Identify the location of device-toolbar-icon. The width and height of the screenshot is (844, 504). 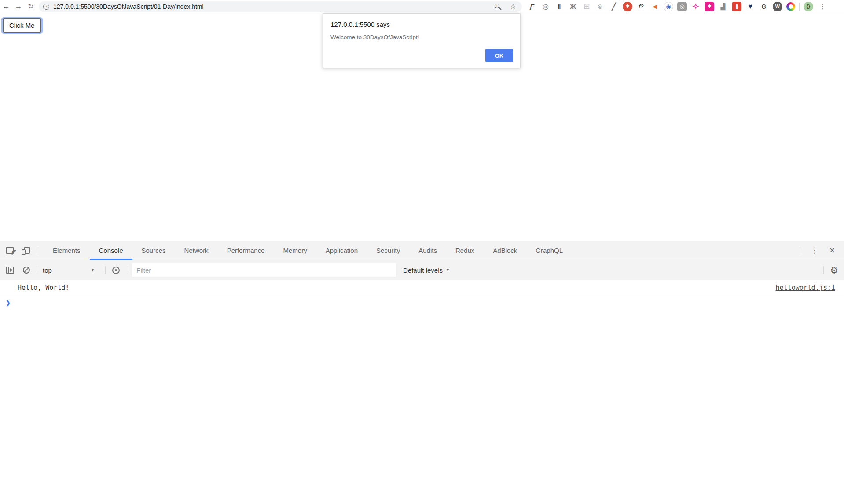
(26, 251).